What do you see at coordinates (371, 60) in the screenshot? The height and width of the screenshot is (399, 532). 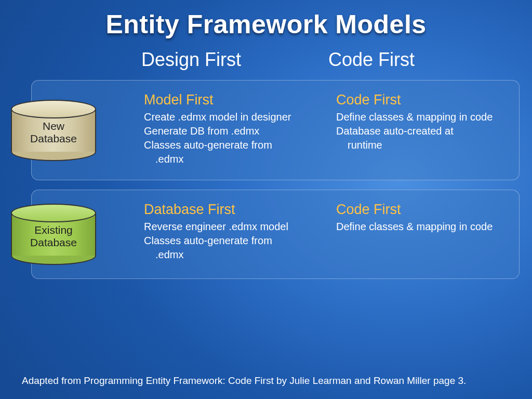 I see `col-header-code-first: Code First` at bounding box center [371, 60].